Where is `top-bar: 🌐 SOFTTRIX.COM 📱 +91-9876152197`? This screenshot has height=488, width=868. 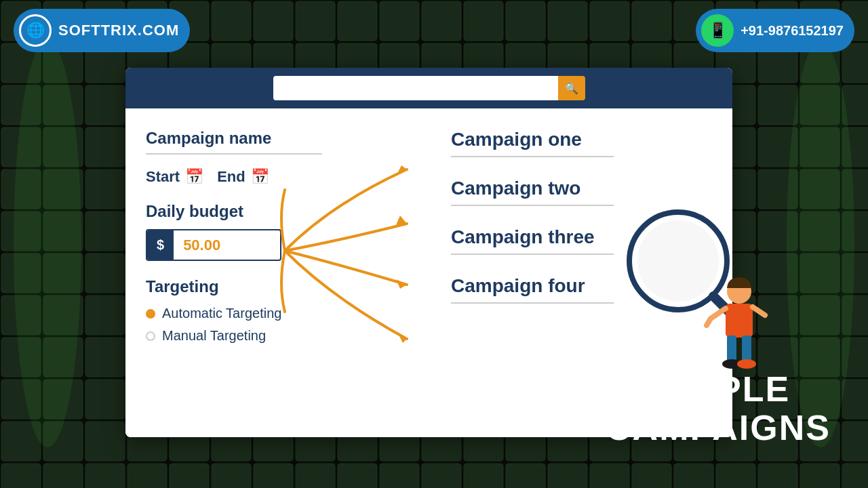
top-bar: 🌐 SOFTTRIX.COM 📱 +91-9876152197 is located at coordinates (434, 30).